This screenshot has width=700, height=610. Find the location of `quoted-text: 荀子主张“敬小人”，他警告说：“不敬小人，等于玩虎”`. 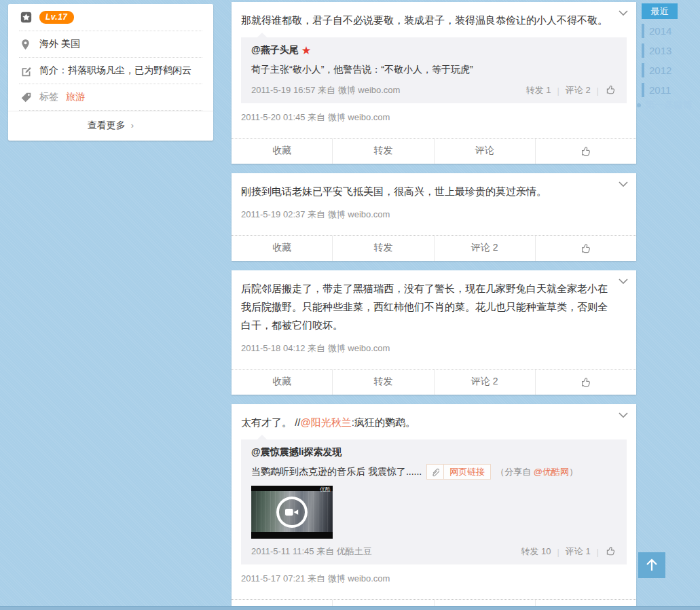

quoted-text: 荀子主张“敬小人”，他警告说：“不敬小人，等于玩虎” is located at coordinates (434, 69).